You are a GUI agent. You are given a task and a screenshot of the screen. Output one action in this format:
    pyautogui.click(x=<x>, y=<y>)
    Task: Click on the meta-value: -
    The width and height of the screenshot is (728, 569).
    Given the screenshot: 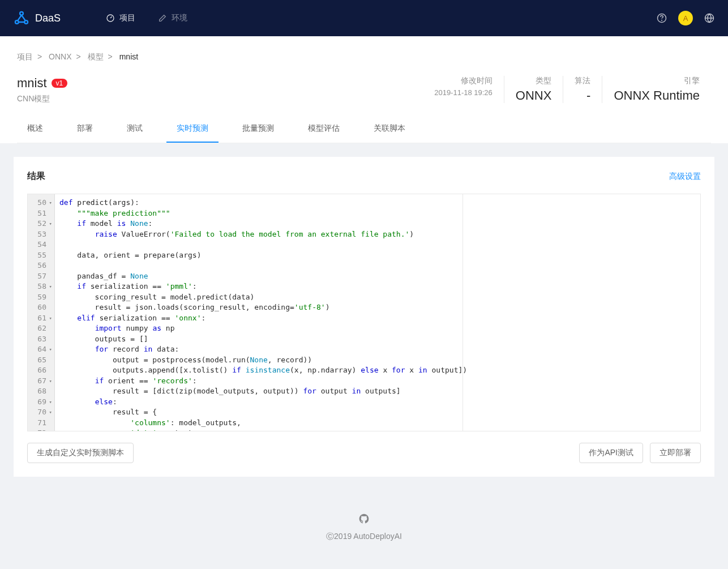 What is the action you would take?
    pyautogui.click(x=583, y=96)
    